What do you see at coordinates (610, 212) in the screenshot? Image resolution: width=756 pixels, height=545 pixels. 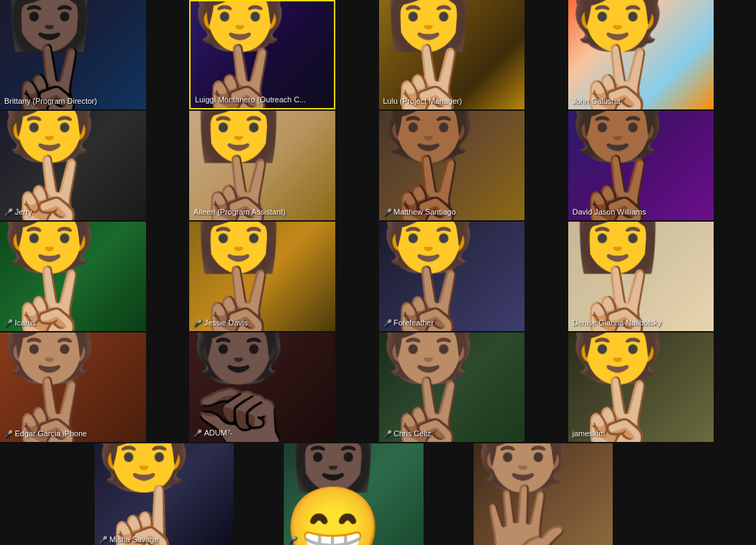 I see `name-text-david: David Jason Williams` at bounding box center [610, 212].